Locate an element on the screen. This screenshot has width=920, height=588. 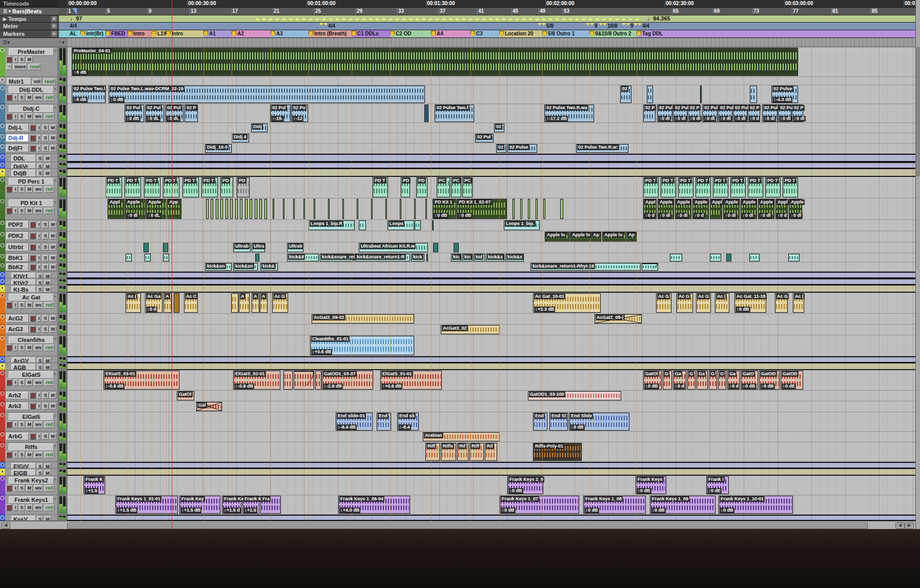
marker-item: Intro is located at coordinates (174, 34).